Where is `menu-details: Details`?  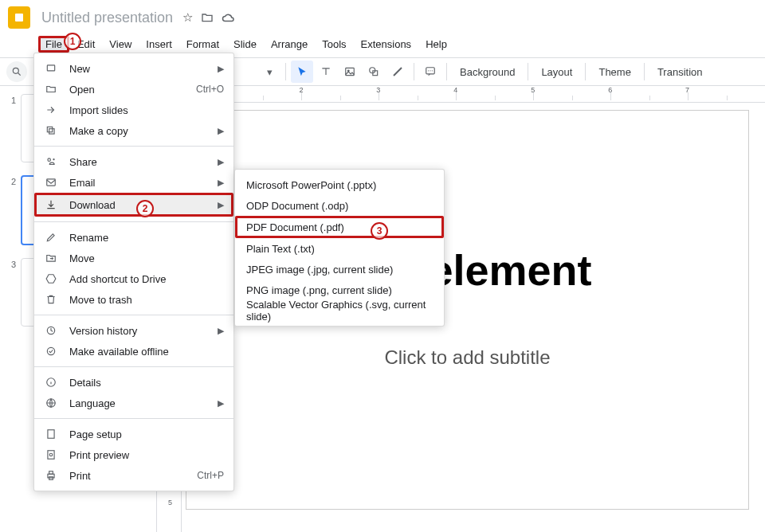 menu-details: Details is located at coordinates (134, 382).